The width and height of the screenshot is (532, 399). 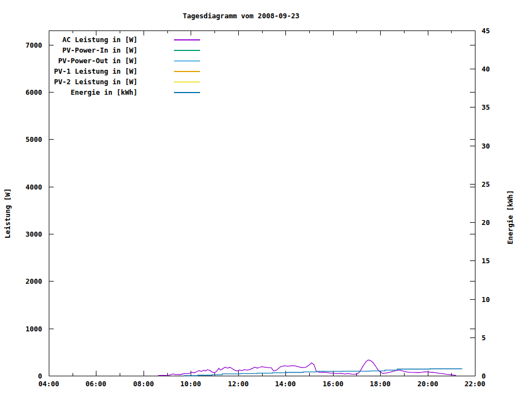 I want to click on series-path-ac-leistung-in-w-, so click(x=307, y=367).